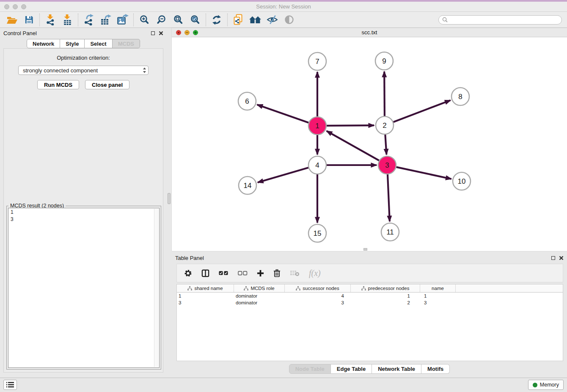 This screenshot has height=392, width=567. I want to click on first-neighbors-button, so click(255, 20).